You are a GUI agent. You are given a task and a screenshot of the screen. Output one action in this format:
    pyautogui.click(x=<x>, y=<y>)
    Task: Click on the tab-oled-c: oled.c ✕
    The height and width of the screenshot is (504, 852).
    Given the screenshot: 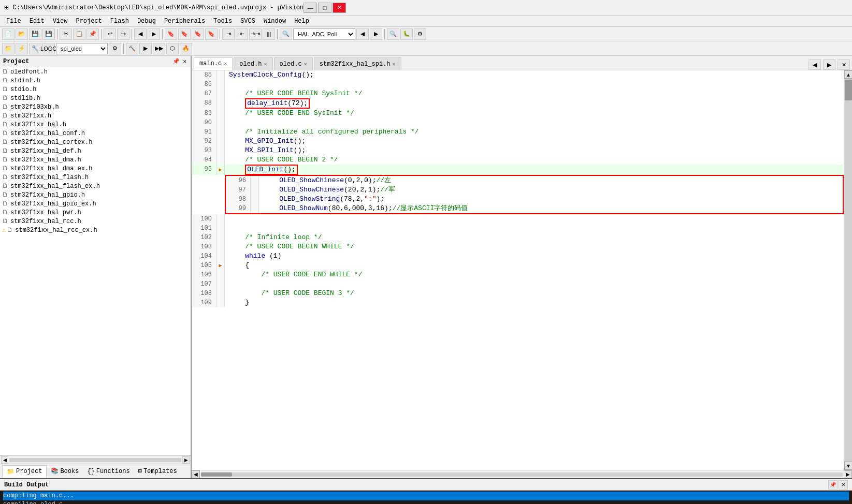 What is the action you would take?
    pyautogui.click(x=293, y=64)
    